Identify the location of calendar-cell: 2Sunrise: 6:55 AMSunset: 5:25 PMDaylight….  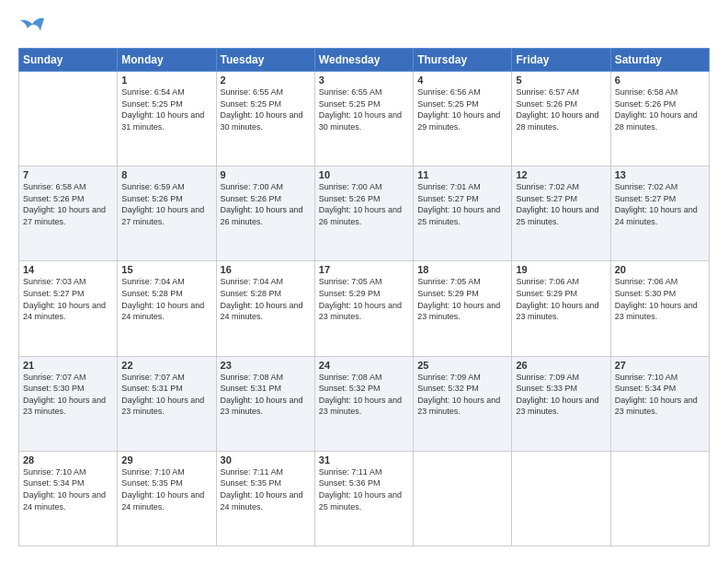
(265, 120).